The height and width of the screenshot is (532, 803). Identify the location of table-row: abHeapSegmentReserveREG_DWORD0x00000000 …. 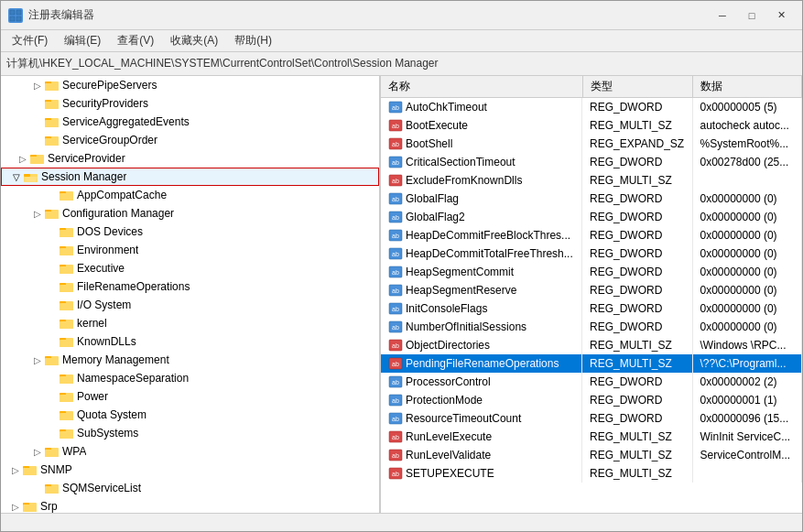
(591, 290).